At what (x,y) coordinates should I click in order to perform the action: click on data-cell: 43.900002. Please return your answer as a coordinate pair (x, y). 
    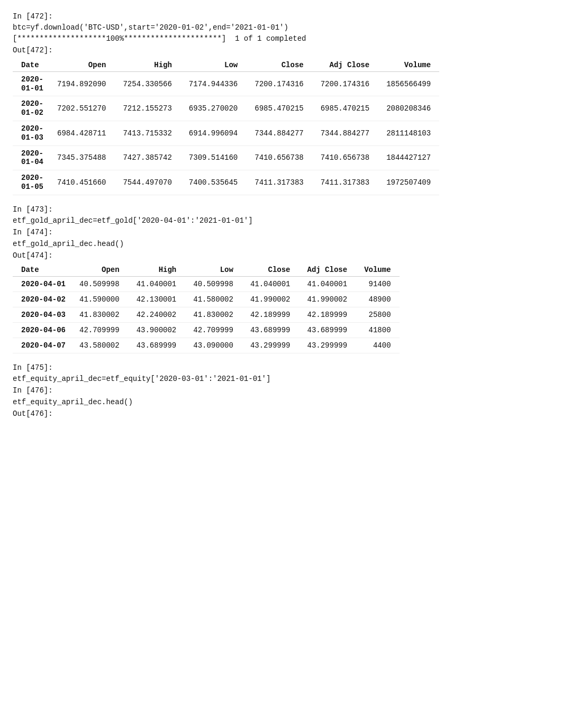
    Looking at the image, I should click on (157, 330).